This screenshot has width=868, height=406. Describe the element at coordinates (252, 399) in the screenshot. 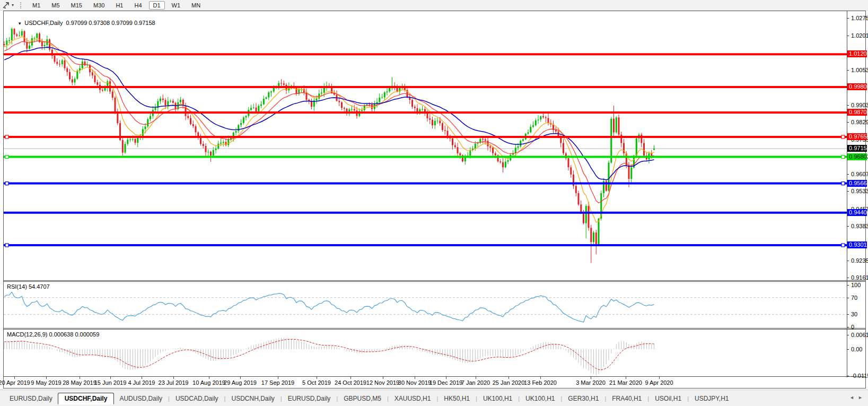

I see `tab-usdcnh-daily: USDCNH,Daily` at that location.